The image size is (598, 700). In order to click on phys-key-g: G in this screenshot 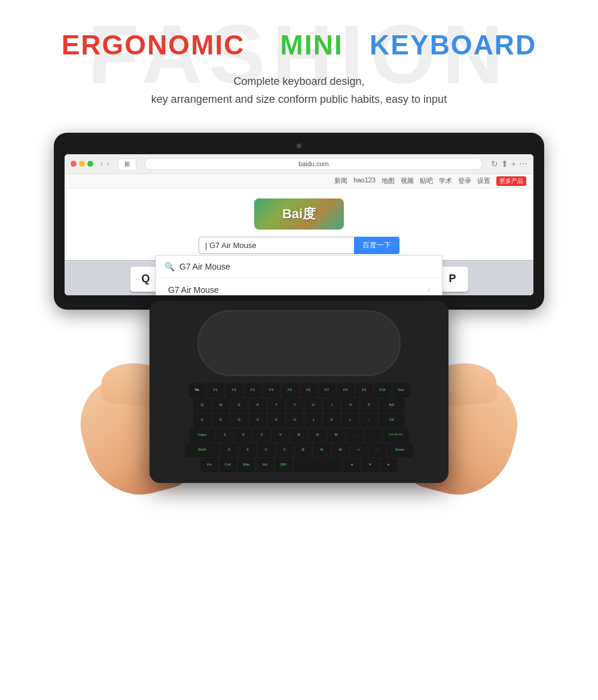, I will do `click(276, 420)`.